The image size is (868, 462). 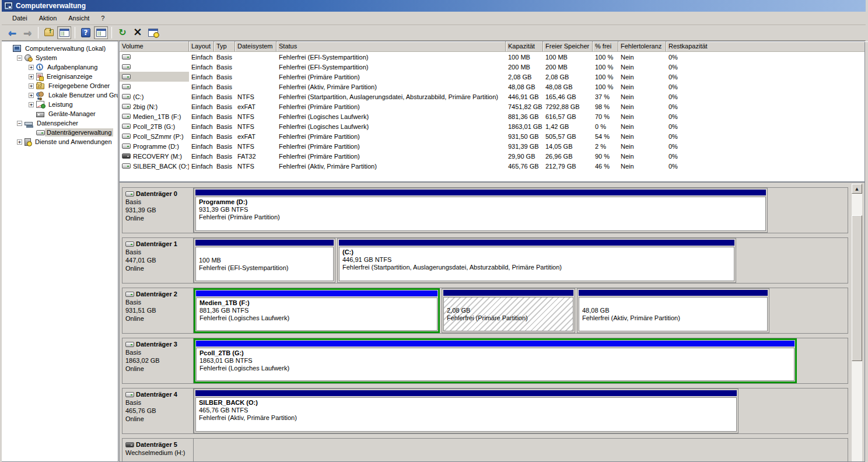 What do you see at coordinates (857, 288) in the screenshot?
I see `scrollbar-thumb` at bounding box center [857, 288].